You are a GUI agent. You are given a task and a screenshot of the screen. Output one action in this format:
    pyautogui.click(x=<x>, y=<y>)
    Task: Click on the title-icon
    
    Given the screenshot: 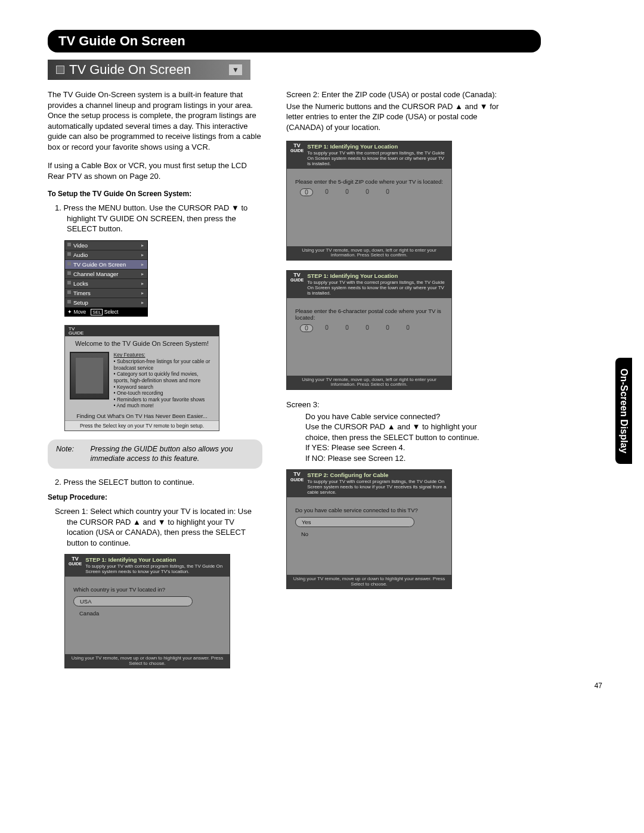 What is the action you would take?
    pyautogui.click(x=60, y=70)
    